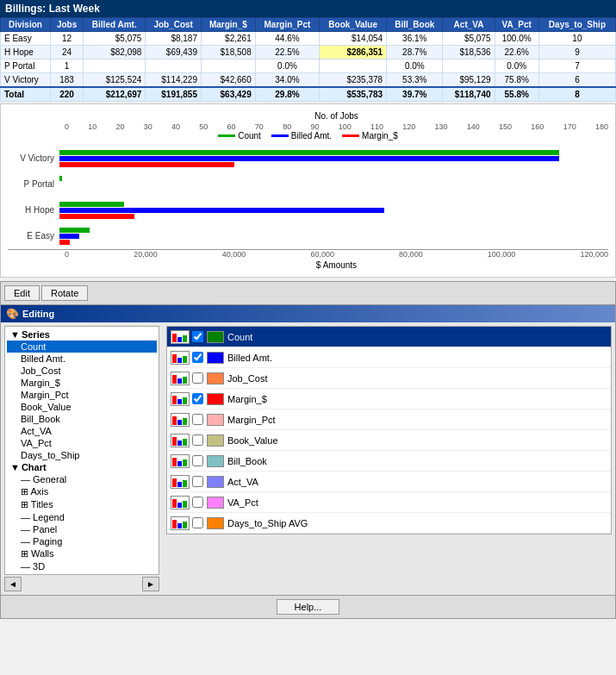 The width and height of the screenshot is (616, 675). What do you see at coordinates (389, 461) in the screenshot?
I see `series-list-row: Bill_Book` at bounding box center [389, 461].